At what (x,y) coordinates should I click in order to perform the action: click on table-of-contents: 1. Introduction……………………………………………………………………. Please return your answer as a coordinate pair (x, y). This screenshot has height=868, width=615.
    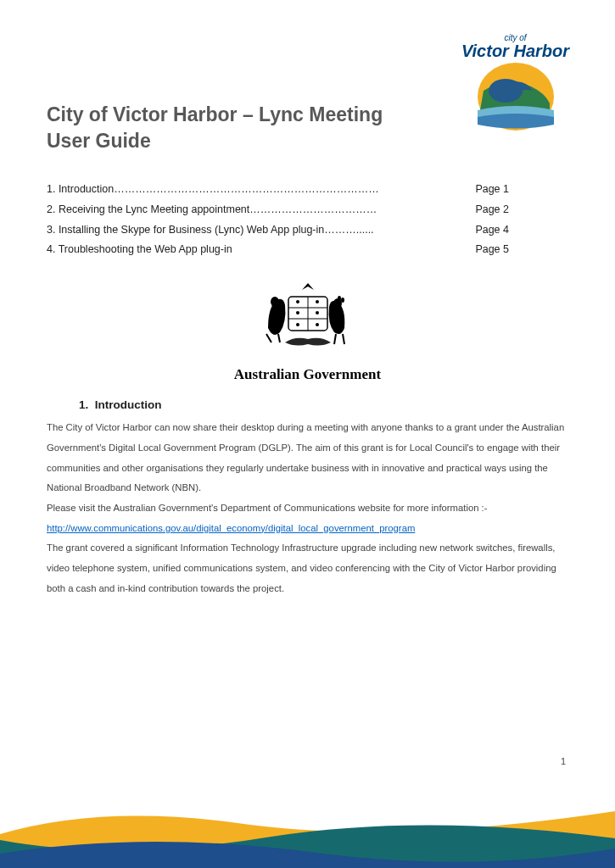
    Looking at the image, I should click on (307, 220).